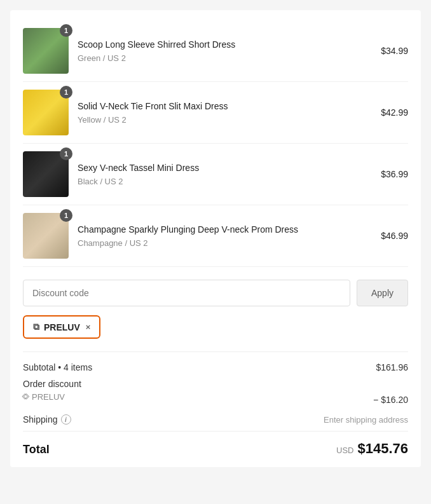  I want to click on item-price: $46.99, so click(394, 236).